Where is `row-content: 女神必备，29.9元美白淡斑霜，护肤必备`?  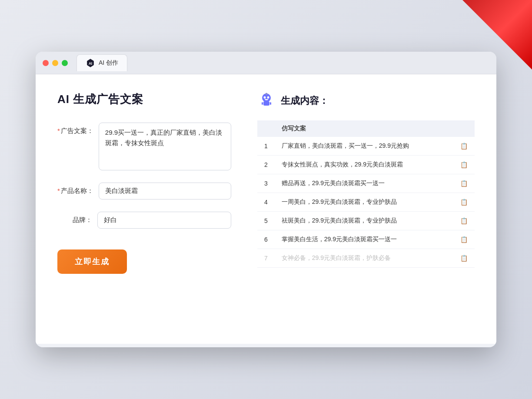 row-content: 女神必备，29.9元美白淡斑霜，护肤必备 is located at coordinates (362, 258).